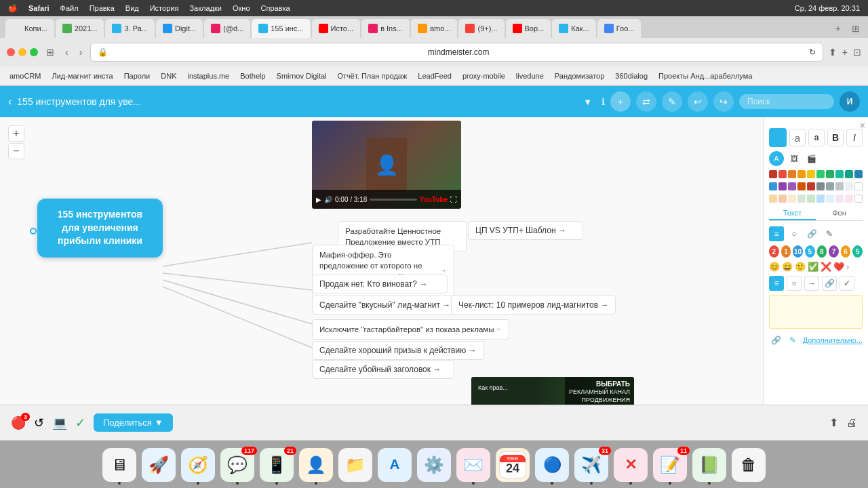  I want to click on dock-todoist: 📝 11, so click(670, 465).